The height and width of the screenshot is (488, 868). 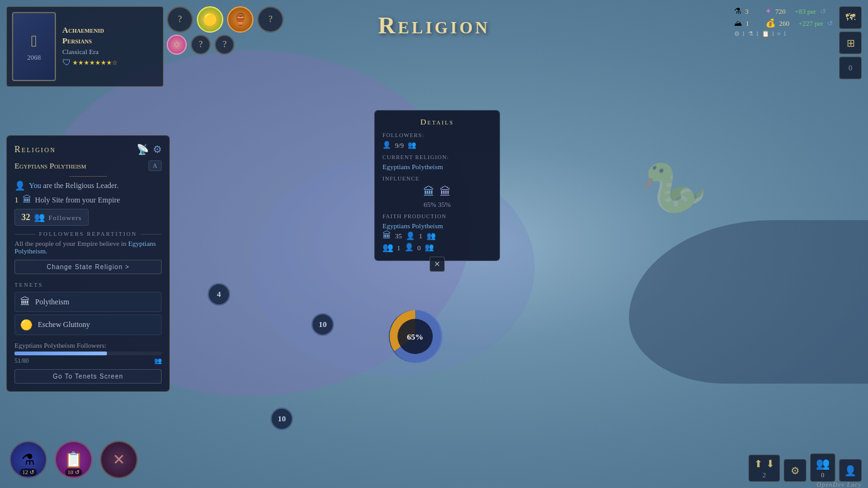 I want to click on question-btn-4: ?, so click(x=225, y=45).